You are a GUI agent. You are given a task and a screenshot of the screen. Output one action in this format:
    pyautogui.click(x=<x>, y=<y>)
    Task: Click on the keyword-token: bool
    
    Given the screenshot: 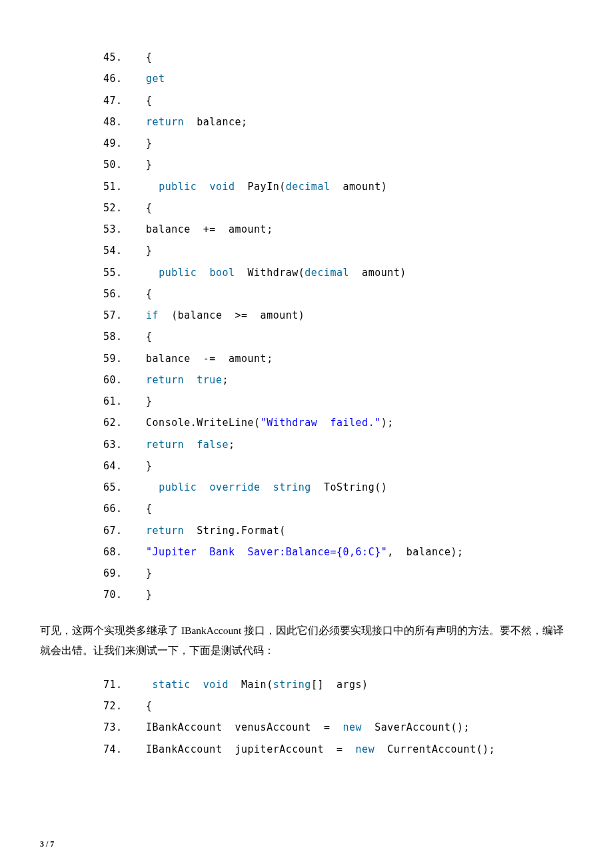 What is the action you would take?
    pyautogui.click(x=222, y=273)
    